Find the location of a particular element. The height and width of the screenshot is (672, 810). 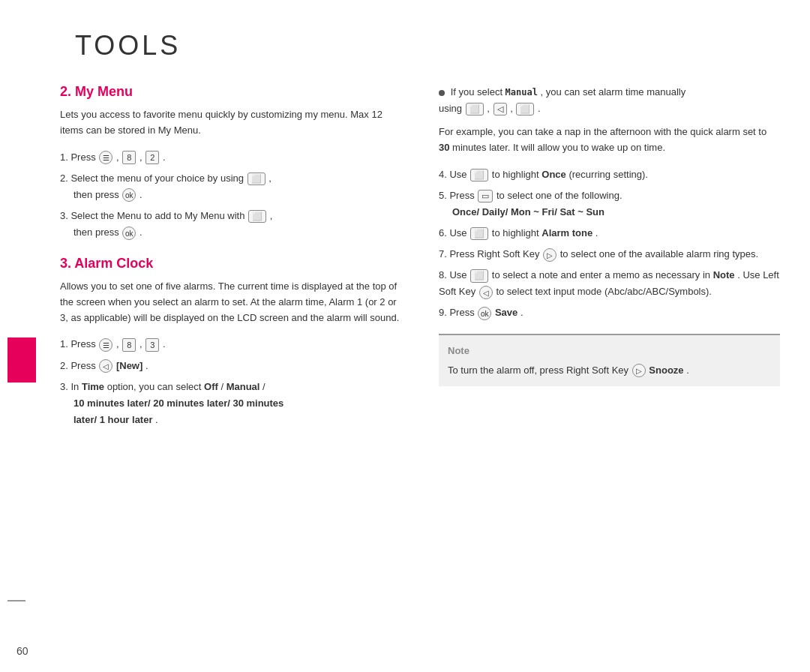

step-8-text2: to select a note and enter a memo as nec… is located at coordinates (603, 274).